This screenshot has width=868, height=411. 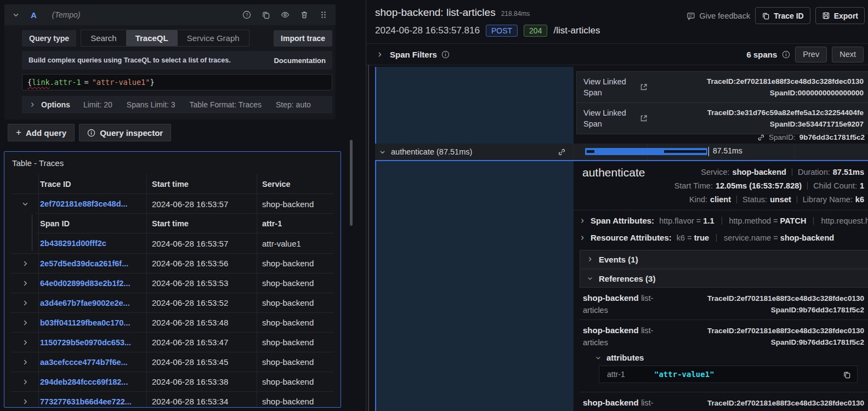 What do you see at coordinates (85, 303) in the screenshot?
I see `trace-id-link: a3d4e67b7fae9002e2e...` at bounding box center [85, 303].